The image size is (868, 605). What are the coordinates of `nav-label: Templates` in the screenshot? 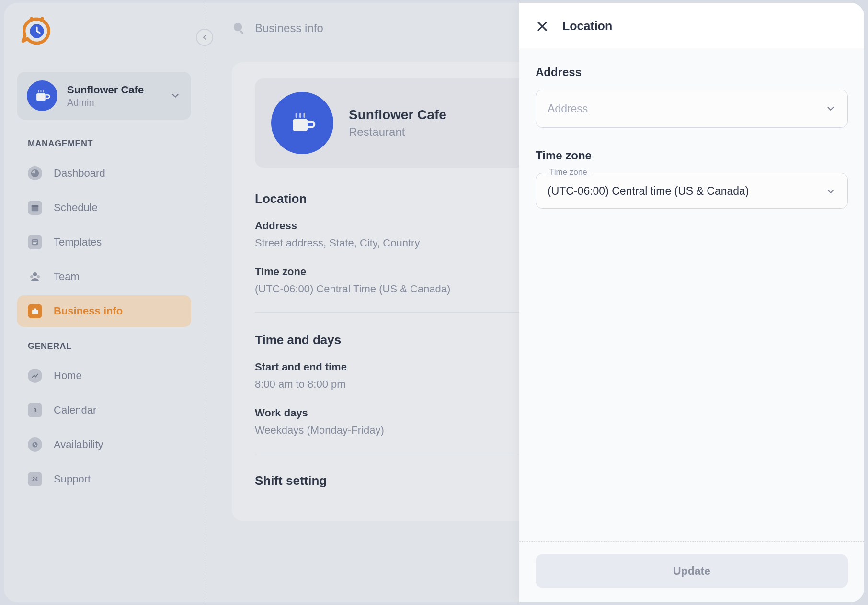 It's located at (78, 242).